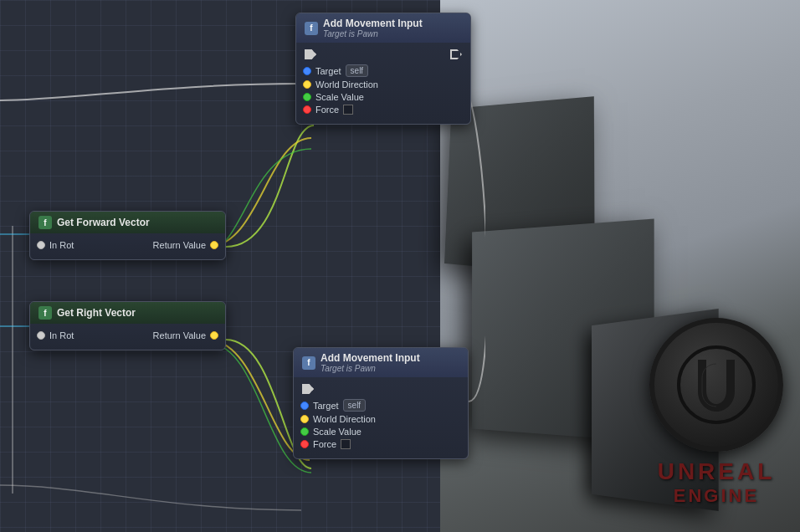  Describe the element at coordinates (41, 335) in the screenshot. I see `right-in-rot-pin` at that location.